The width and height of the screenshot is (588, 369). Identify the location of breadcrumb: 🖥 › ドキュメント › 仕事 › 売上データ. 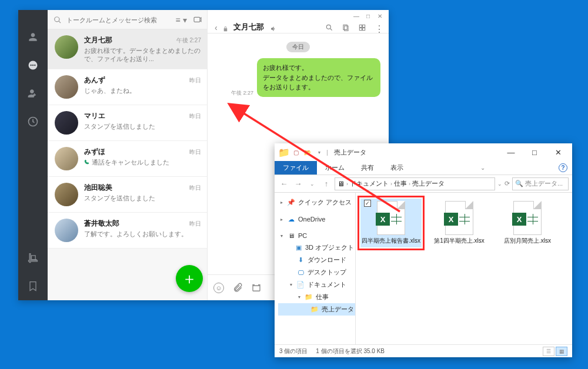
(415, 184).